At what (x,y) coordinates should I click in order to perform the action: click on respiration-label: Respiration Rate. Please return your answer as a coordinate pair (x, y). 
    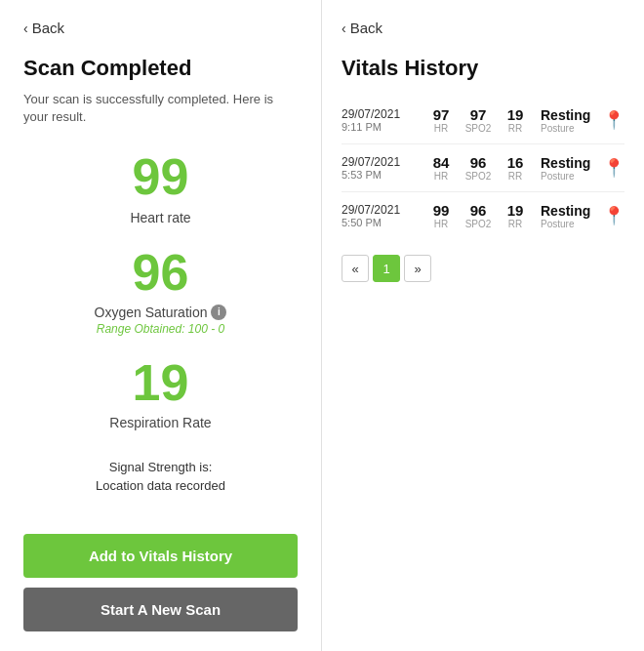
    Looking at the image, I should click on (160, 423).